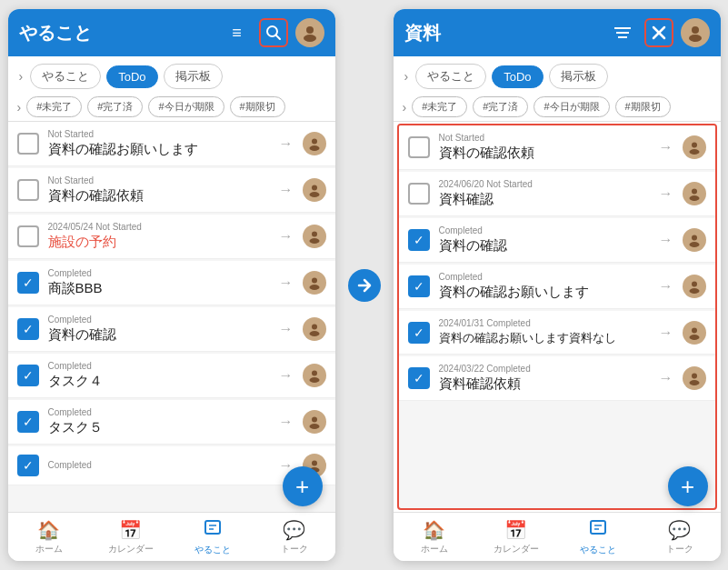 This screenshot has width=728, height=570. I want to click on right-filter-expand-icon: ›, so click(405, 107).